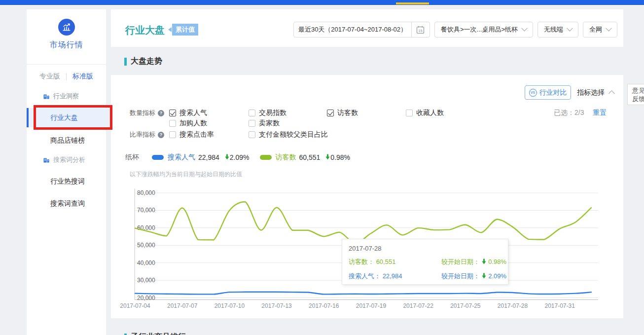  Describe the element at coordinates (287, 123) in the screenshot. I see `metric-row: 加购人数 卖家数` at that location.